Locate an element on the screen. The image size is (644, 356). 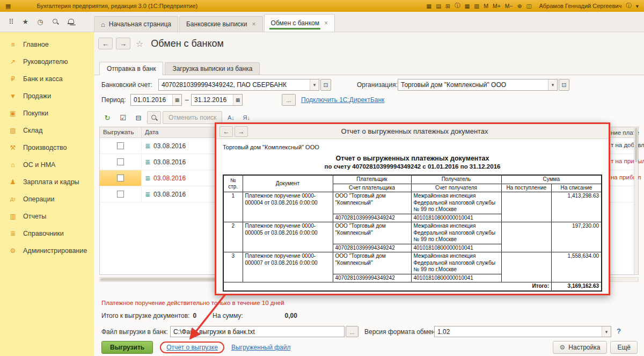
unmark-all-icon: ⊟ is located at coordinates (138, 118).